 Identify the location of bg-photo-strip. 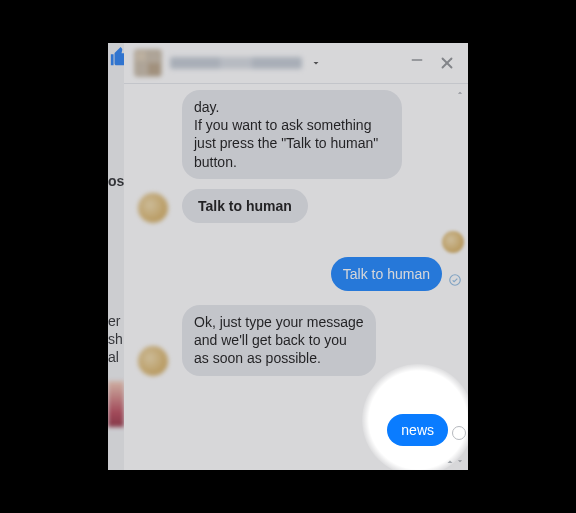
(116, 404).